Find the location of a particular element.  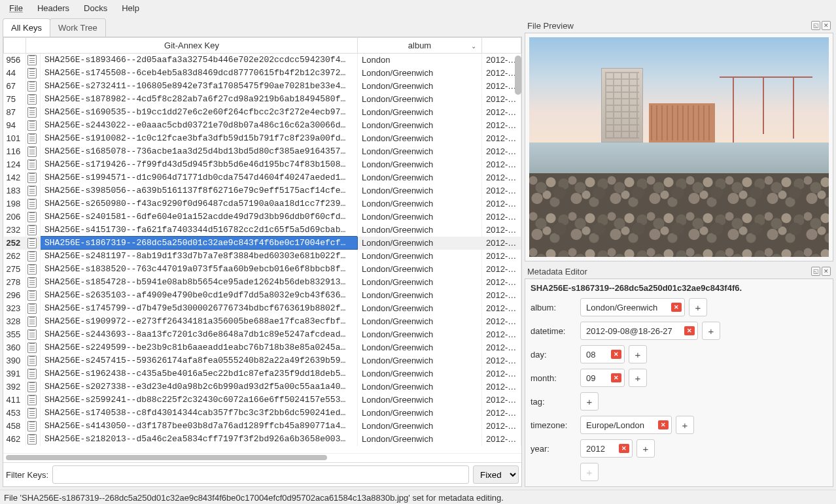

menubar: File Headers Docks Help is located at coordinates (418, 8).